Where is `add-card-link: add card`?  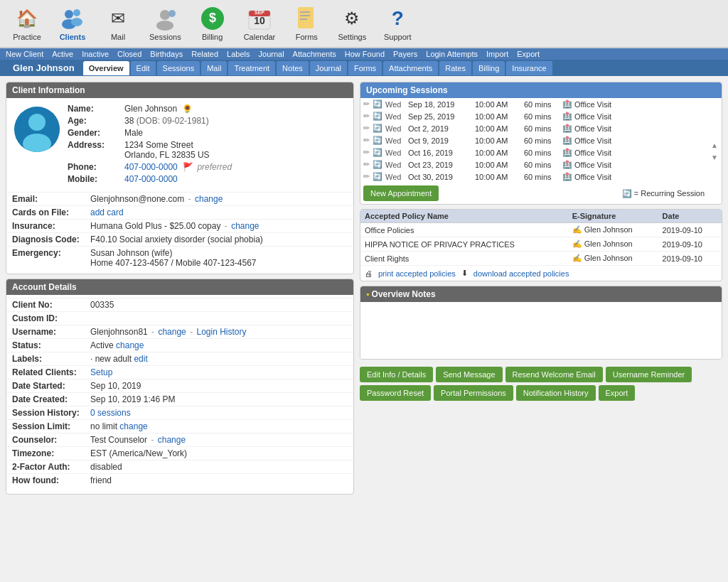
add-card-link: add card is located at coordinates (107, 212).